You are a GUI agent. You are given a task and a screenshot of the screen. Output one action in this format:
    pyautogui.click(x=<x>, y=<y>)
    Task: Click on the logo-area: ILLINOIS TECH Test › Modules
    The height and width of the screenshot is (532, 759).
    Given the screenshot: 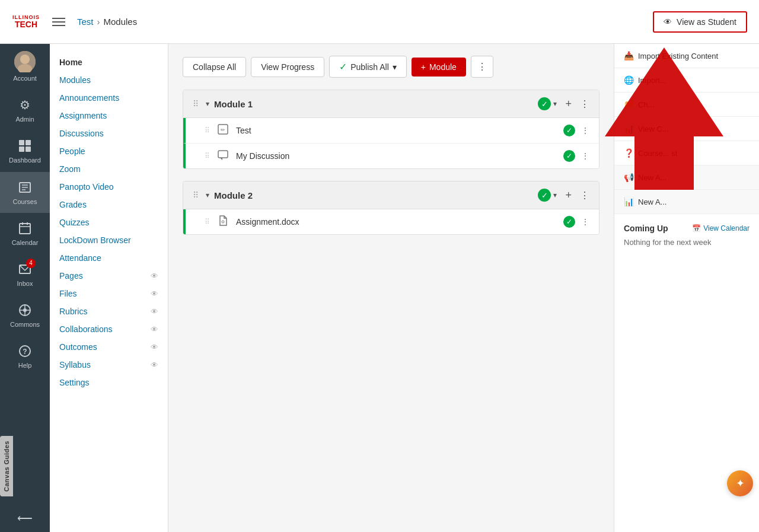 What is the action you would take?
    pyautogui.click(x=75, y=22)
    